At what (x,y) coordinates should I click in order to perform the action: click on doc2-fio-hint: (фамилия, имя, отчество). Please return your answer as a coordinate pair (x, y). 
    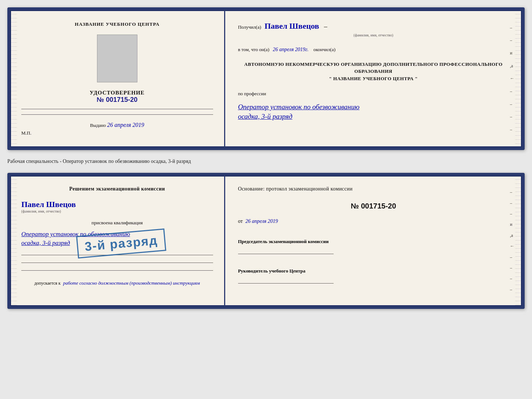
    Looking at the image, I should click on (117, 211).